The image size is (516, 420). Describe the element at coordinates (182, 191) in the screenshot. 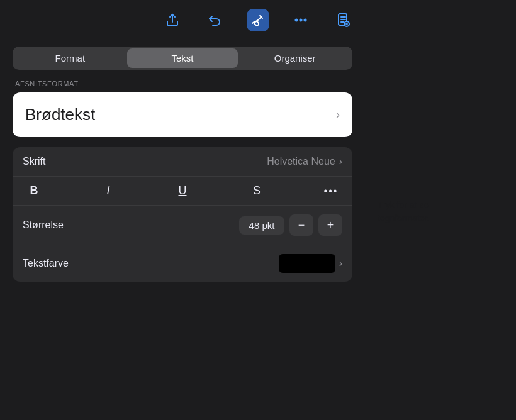

I see `underline-button: U` at that location.